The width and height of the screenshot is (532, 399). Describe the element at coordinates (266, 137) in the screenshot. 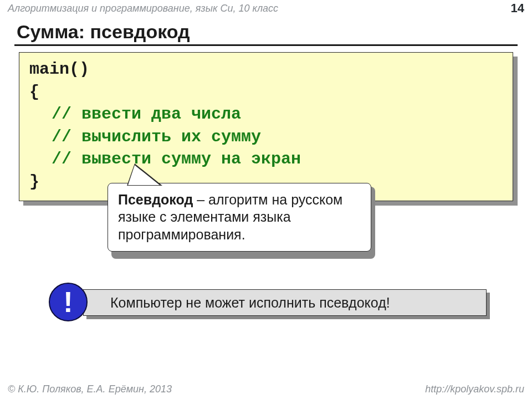

I see `code-comment: // вычислить их сумму` at that location.